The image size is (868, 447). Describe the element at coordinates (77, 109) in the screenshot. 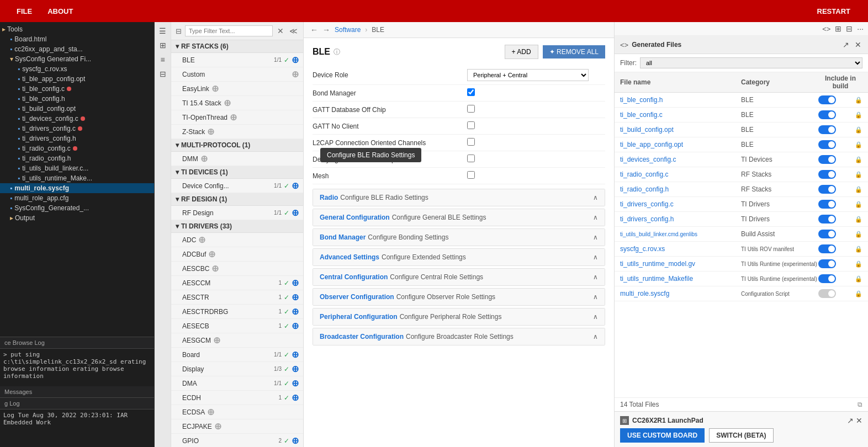

I see `file-tree-build-config: ▪ ti_build_config.opt` at that location.